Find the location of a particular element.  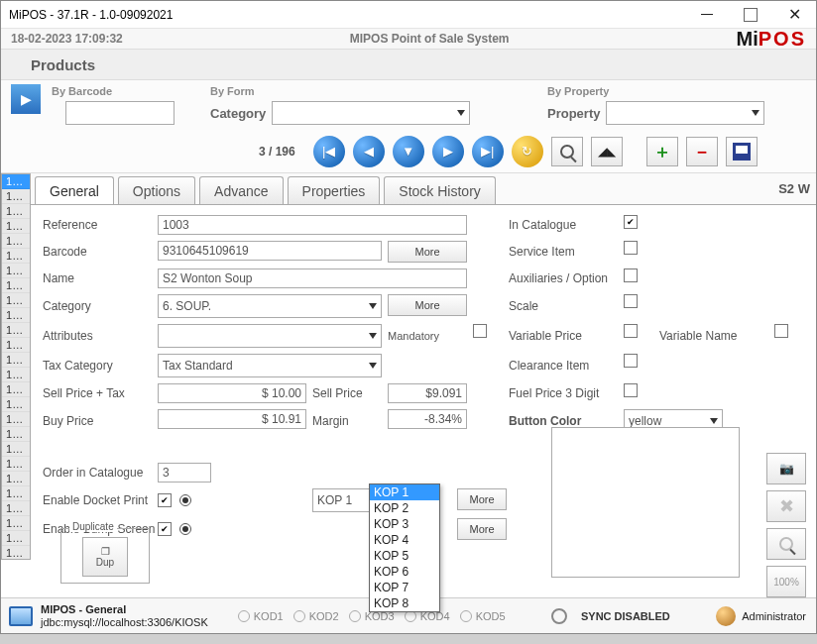

kod-radio: KOD1 is located at coordinates (261, 616).